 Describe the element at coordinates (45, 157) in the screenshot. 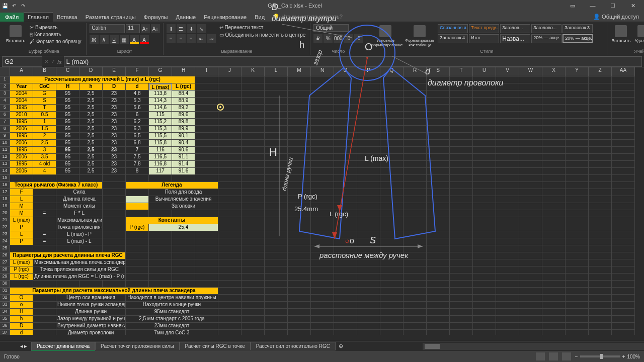

I see `cell: 3.5` at that location.